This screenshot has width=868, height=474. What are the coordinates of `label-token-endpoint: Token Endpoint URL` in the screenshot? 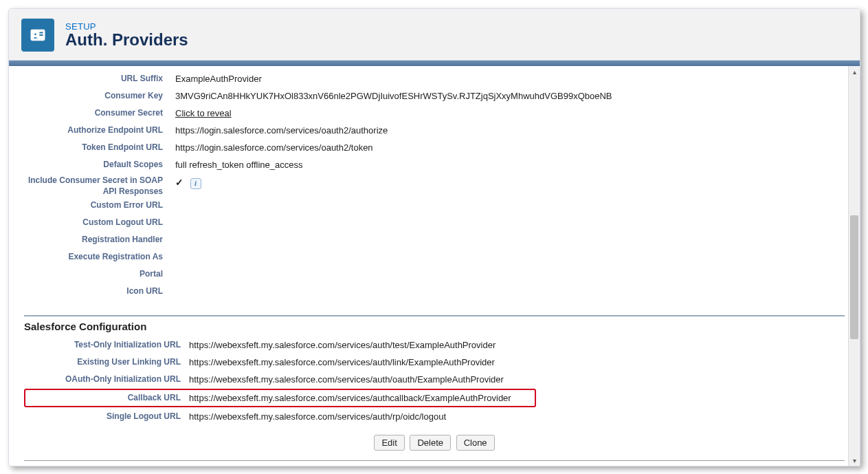 It's located at (100, 147).